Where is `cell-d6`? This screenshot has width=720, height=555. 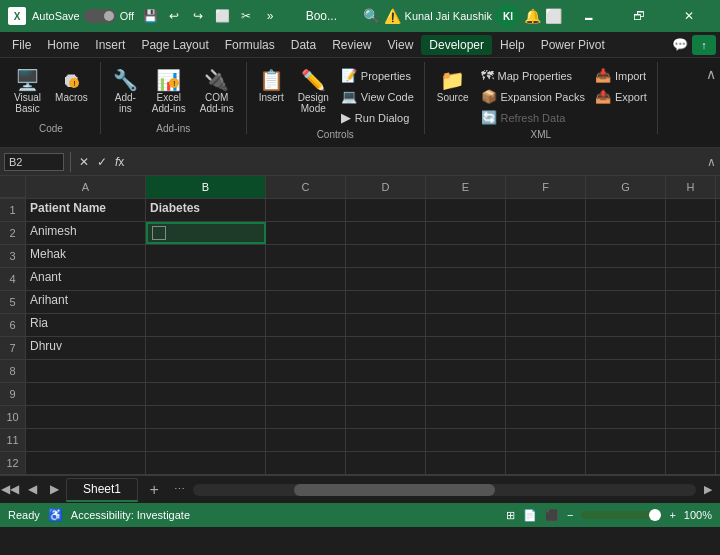 cell-d6 is located at coordinates (386, 325).